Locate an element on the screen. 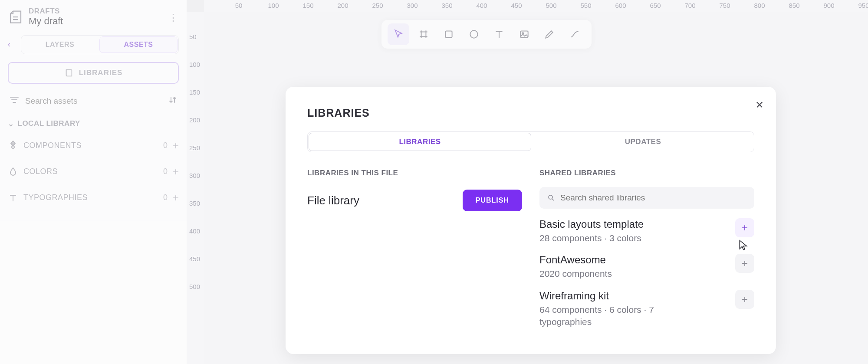 The image size is (868, 364). sidebar-header: DRAFTS My draft ⋮ is located at coordinates (93, 18).